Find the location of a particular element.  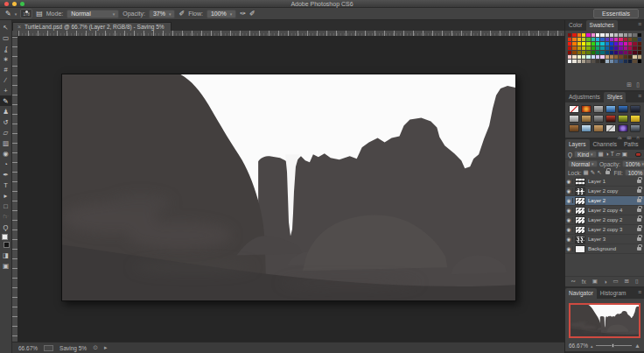

vertical-ruler is located at coordinates (16, 189).